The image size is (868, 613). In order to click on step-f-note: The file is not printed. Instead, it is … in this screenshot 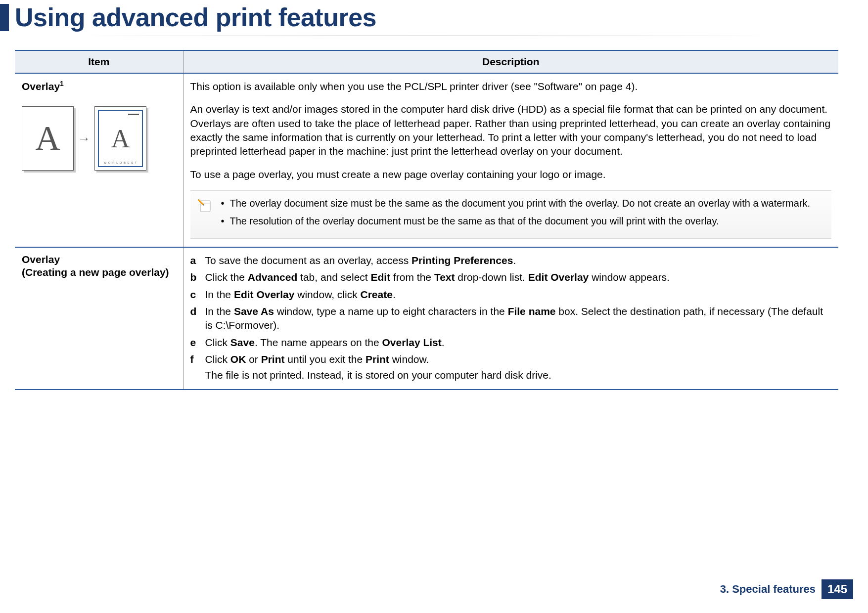, I will do `click(518, 375)`.